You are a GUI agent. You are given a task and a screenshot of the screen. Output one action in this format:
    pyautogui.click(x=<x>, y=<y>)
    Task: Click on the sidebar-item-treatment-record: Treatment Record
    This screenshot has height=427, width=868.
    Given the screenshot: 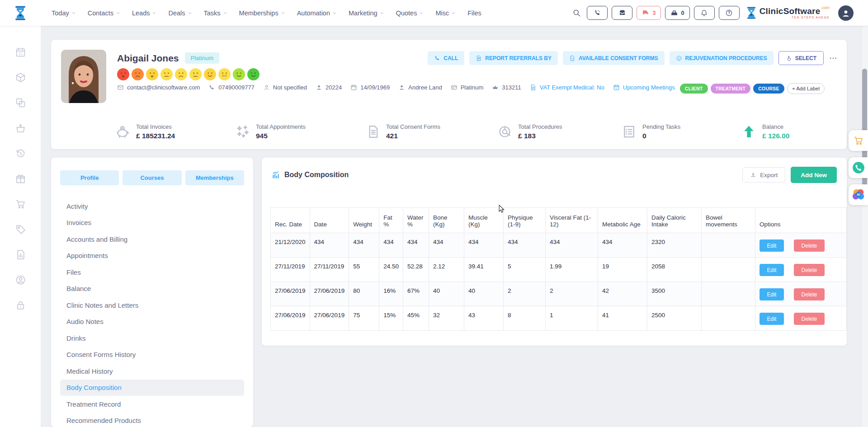 What is the action you would take?
    pyautogui.click(x=152, y=404)
    